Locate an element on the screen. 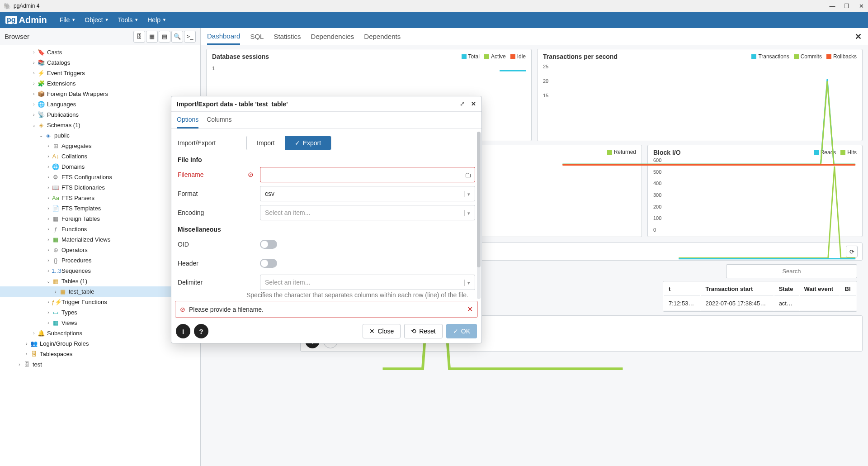  tab-sql: SQL is located at coordinates (257, 36).